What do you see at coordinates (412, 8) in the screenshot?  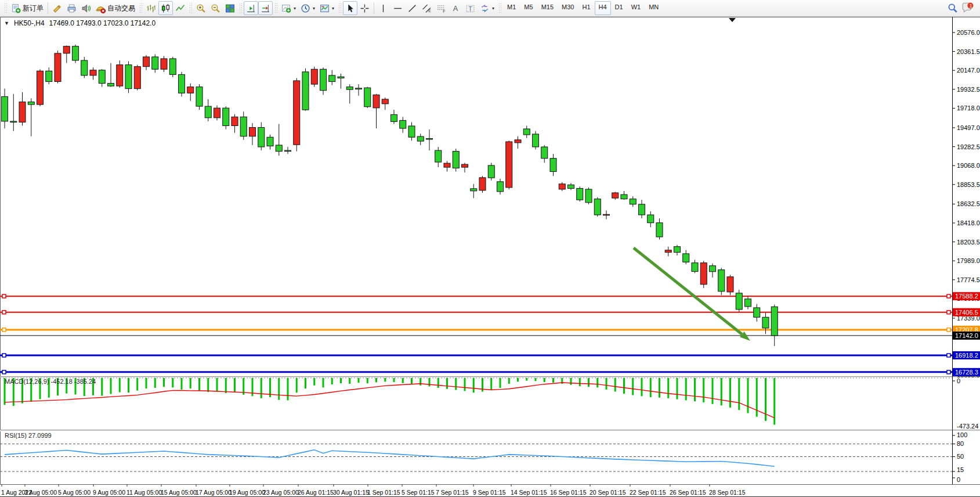 I see `trendline-button` at bounding box center [412, 8].